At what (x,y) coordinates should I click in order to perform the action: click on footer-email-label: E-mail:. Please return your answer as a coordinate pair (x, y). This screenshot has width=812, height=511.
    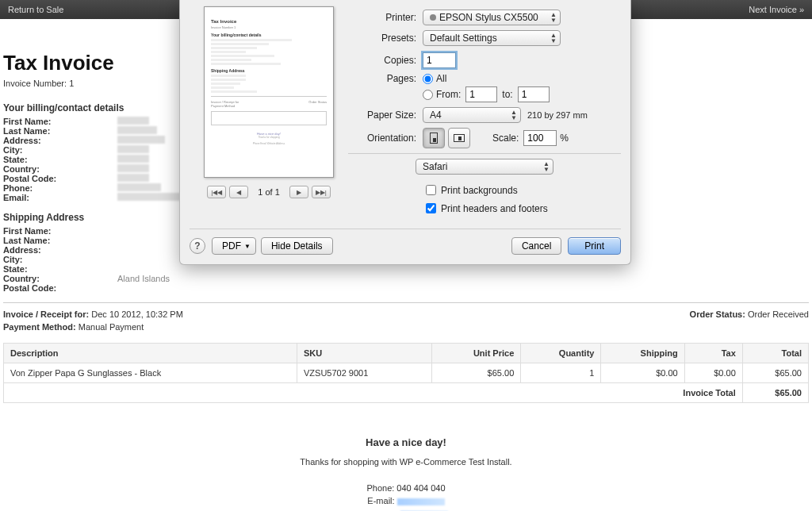
    Looking at the image, I should click on (382, 501).